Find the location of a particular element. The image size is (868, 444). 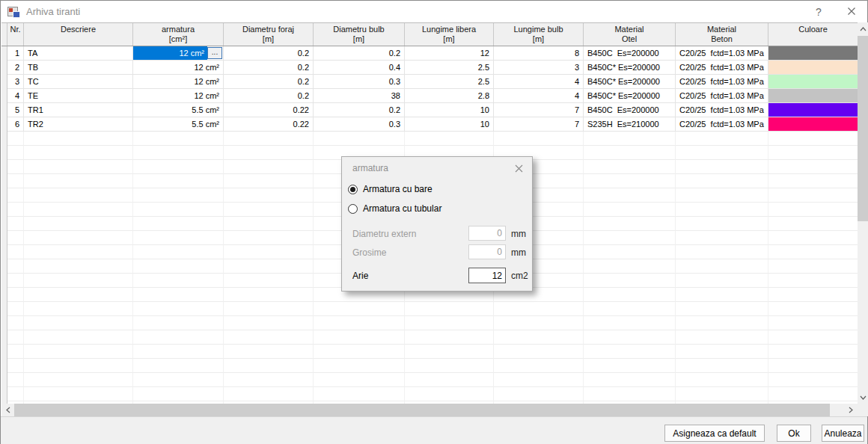

cell-armatura: 12 cm²... is located at coordinates (178, 54).